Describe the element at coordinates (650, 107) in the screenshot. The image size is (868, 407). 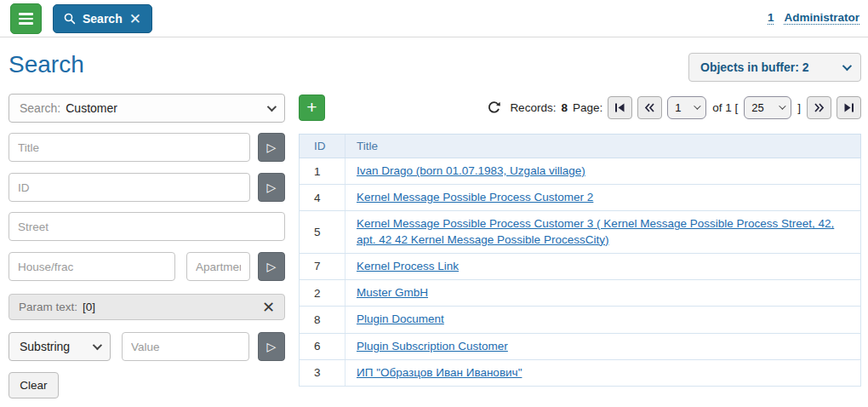
I see `prev-page-button` at that location.